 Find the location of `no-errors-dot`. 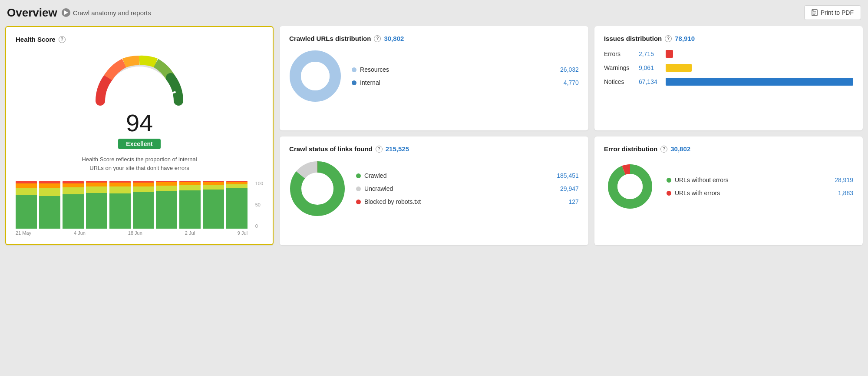

no-errors-dot is located at coordinates (669, 180).